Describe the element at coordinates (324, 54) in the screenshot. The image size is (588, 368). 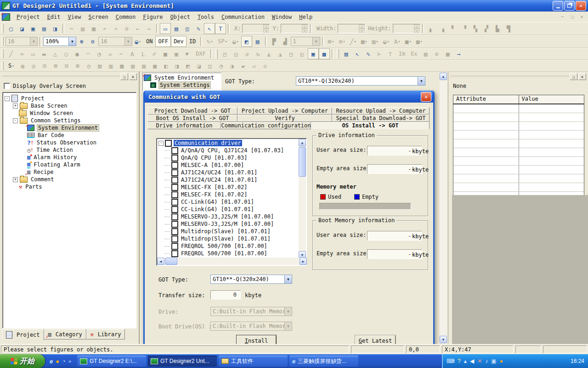
I see `object-snap-icon: ▩` at that location.